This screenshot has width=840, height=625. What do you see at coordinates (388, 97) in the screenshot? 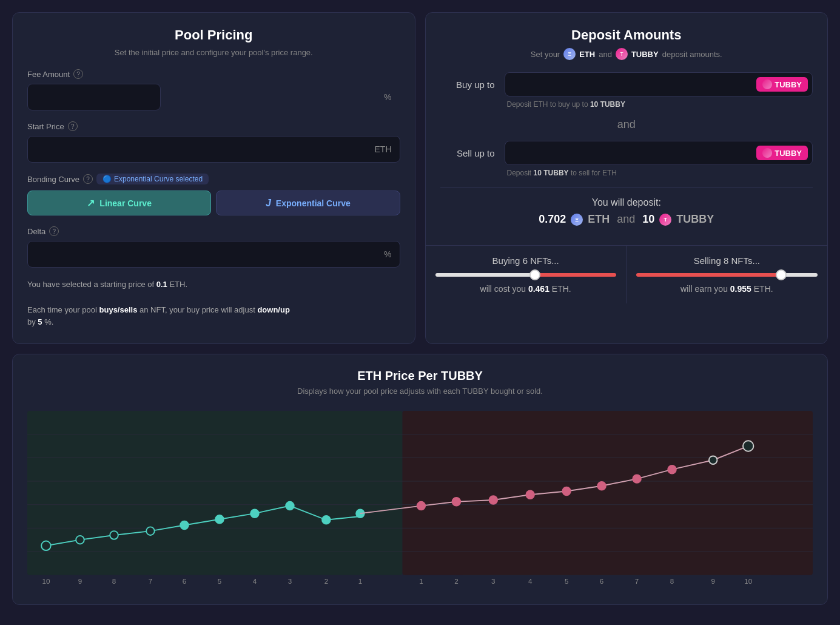
I see `fee-amount-suffix: %` at bounding box center [388, 97].